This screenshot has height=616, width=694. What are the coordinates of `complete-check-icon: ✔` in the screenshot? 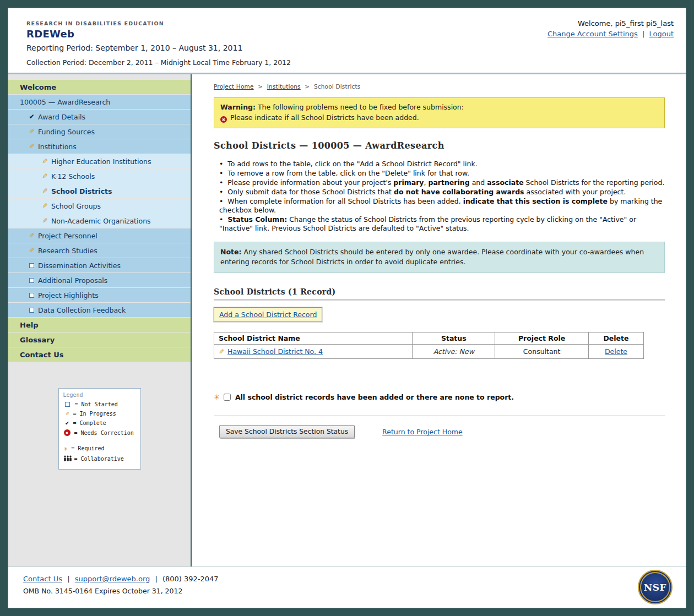 It's located at (67, 423).